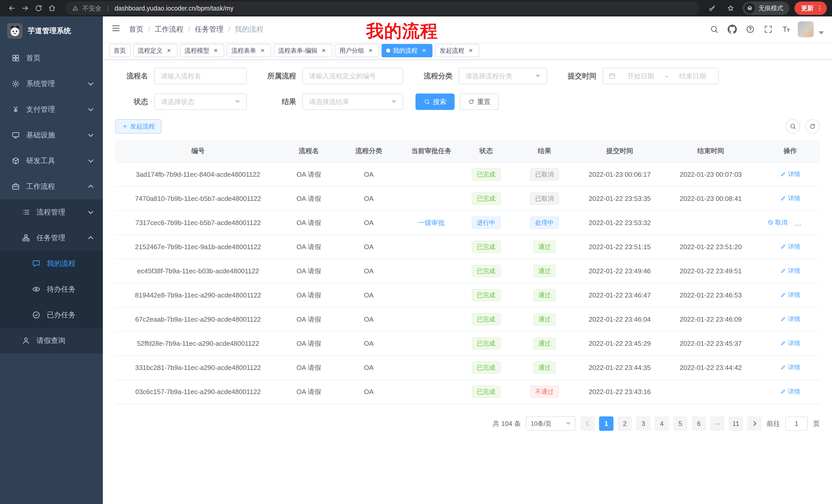 Image resolution: width=832 pixels, height=504 pixels. What do you see at coordinates (796, 424) in the screenshot?
I see `goto-page-input` at bounding box center [796, 424].